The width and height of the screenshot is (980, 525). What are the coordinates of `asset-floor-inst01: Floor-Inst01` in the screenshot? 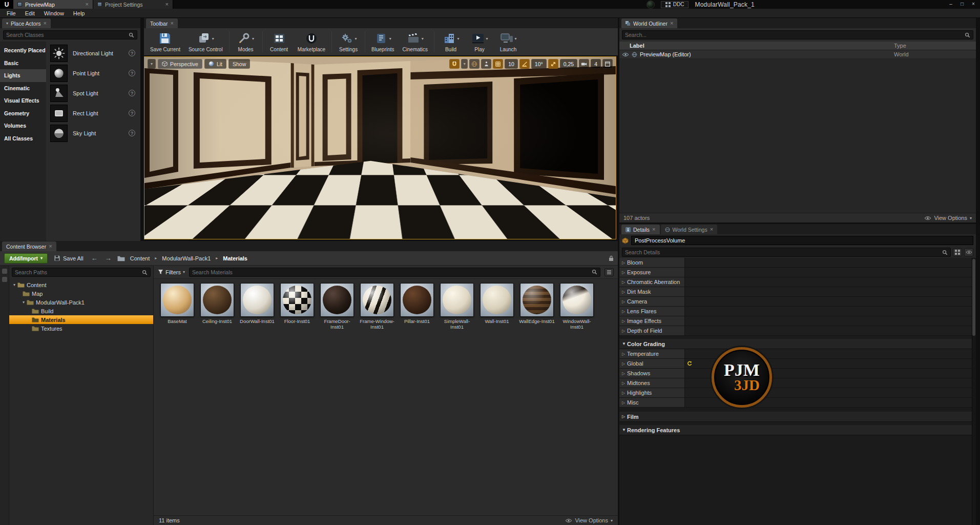 It's located at (297, 307).